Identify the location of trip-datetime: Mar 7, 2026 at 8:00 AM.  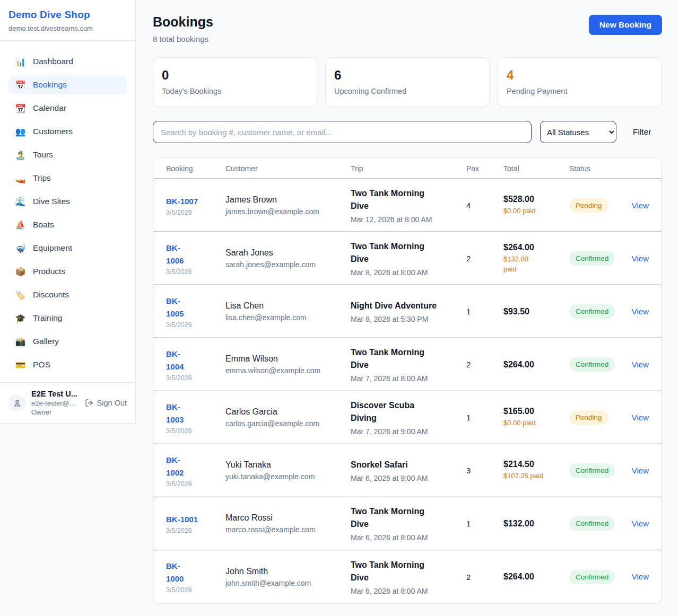
(408, 379).